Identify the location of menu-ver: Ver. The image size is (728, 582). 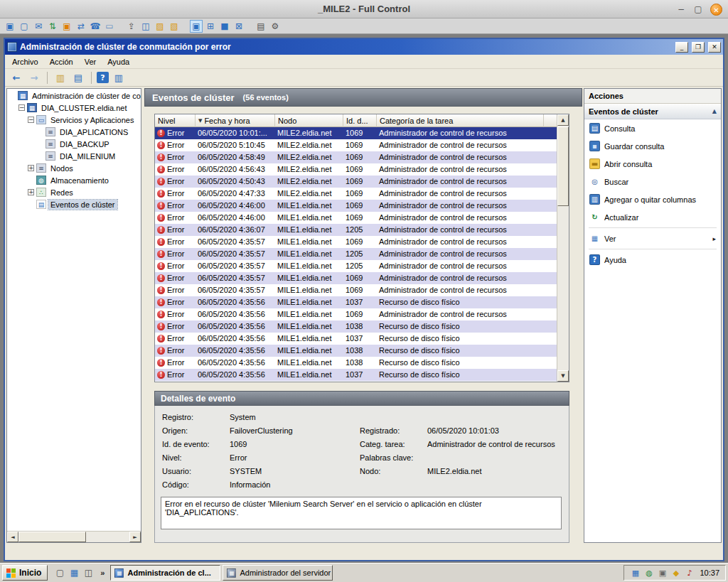
(91, 62).